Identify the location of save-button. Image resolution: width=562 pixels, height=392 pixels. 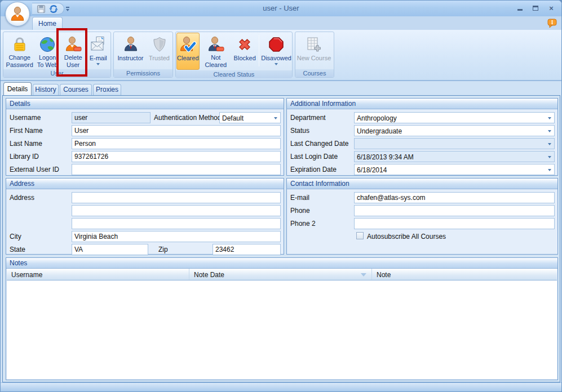
(41, 9).